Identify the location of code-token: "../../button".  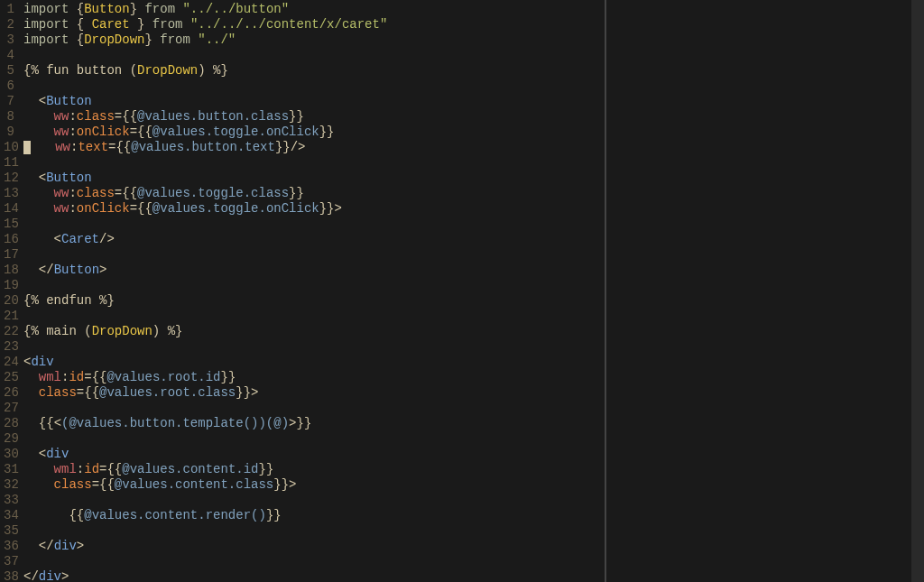
(236, 9).